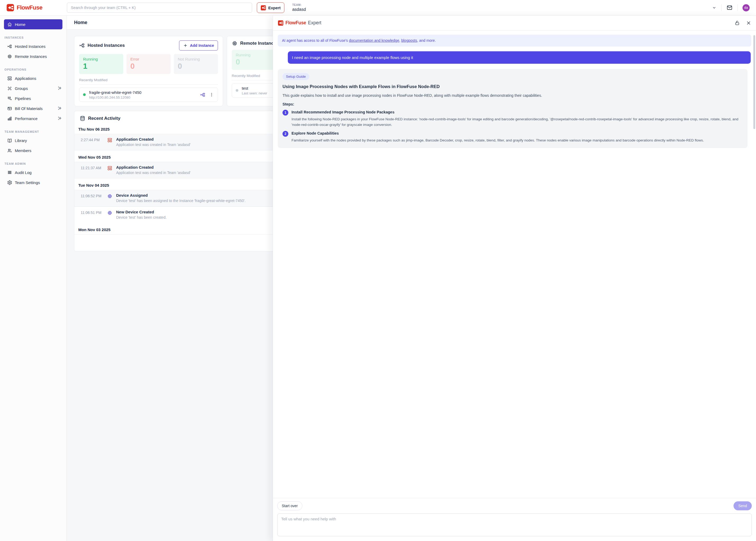 Image resolution: width=756 pixels, height=541 pixels. I want to click on recently-modified-label: Recently Modified, so click(149, 81).